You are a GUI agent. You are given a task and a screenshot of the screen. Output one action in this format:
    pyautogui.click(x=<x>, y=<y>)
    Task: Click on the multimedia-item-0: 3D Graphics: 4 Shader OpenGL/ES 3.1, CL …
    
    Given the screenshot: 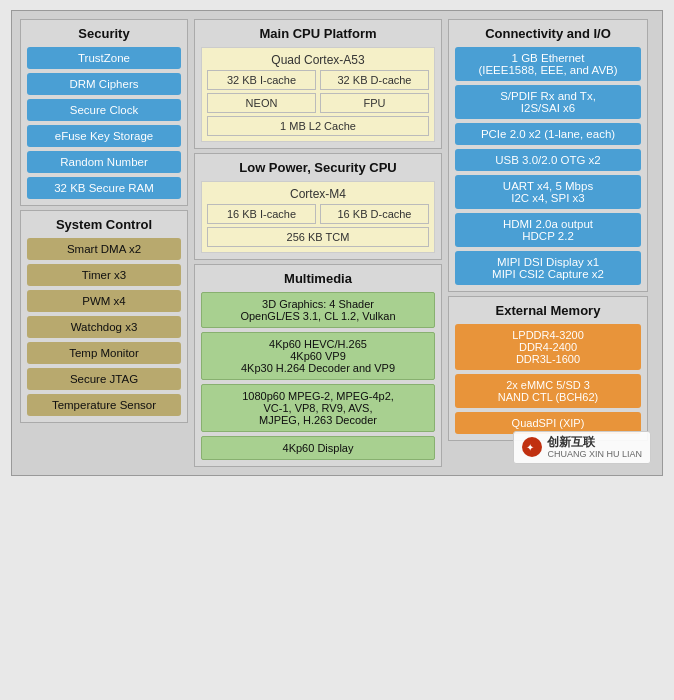 What is the action you would take?
    pyautogui.click(x=318, y=310)
    